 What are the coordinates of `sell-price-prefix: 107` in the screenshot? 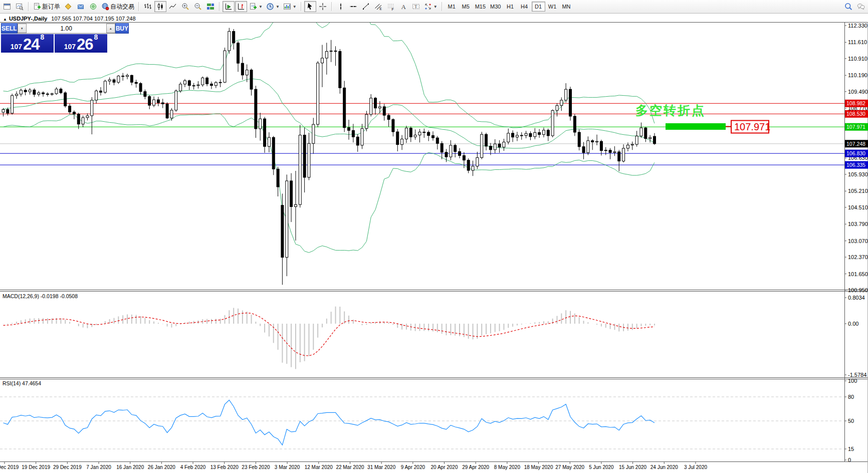 It's located at (16, 47).